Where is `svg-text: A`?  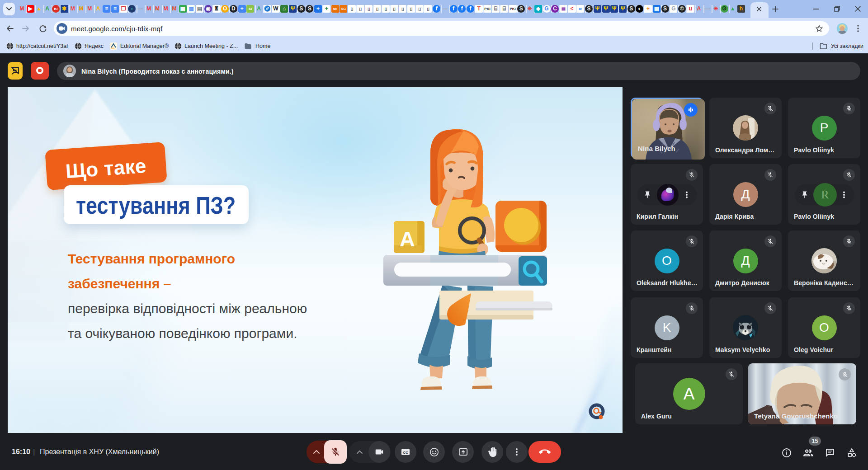
svg-text: A is located at coordinates (407, 239).